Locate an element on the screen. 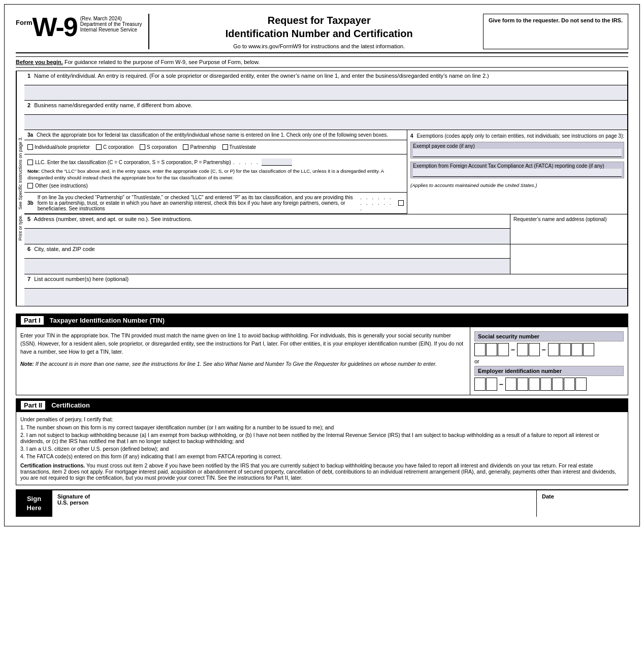 Image resolution: width=644 pixels, height=657 pixels. field-3a-desc: Check the appropriate box for federal ta… is located at coordinates (212, 135).